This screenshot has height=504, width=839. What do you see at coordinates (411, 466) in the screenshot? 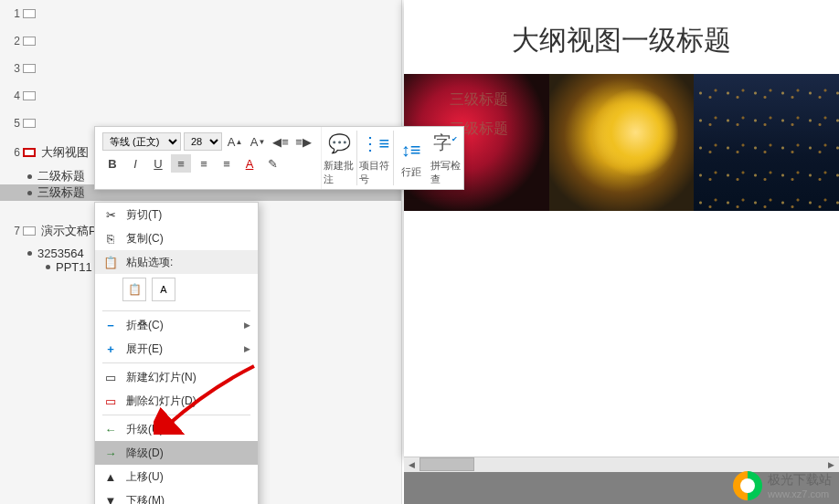
I see `scroll-left-button: ◀` at bounding box center [411, 466].